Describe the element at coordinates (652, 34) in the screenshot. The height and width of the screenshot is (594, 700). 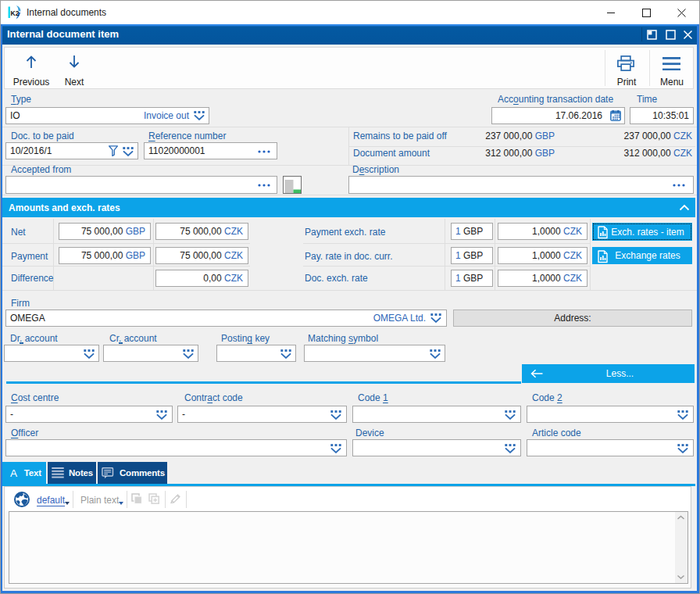
I see `dock-icon` at that location.